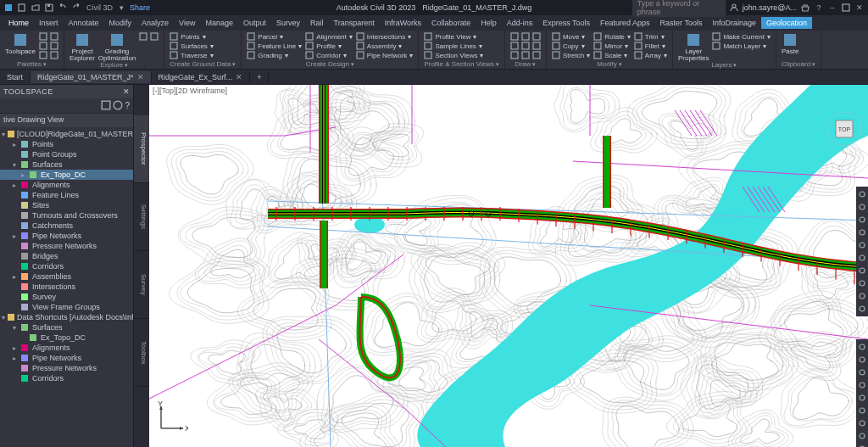  I want to click on ribbon-tab-collaborate: Collaborate, so click(451, 23).